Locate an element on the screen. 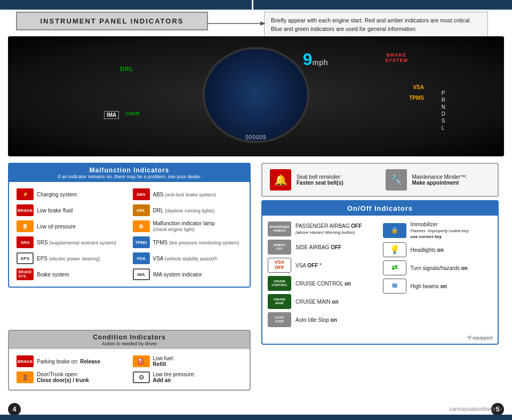  maintenance-item: 🔧 Maintenance Minder™: Make appointment is located at coordinates (438, 180).